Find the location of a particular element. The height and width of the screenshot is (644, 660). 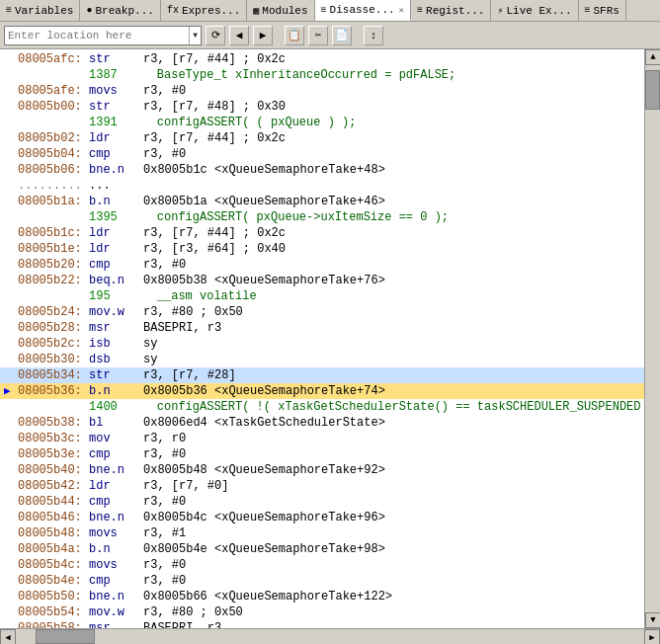

hscroll-left-button: ◀ is located at coordinates (8, 636).